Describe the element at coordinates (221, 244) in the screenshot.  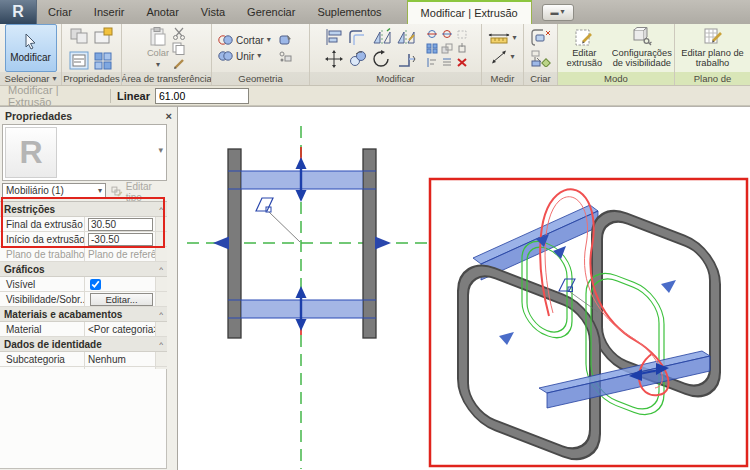
I see `drag-arrow-left` at that location.